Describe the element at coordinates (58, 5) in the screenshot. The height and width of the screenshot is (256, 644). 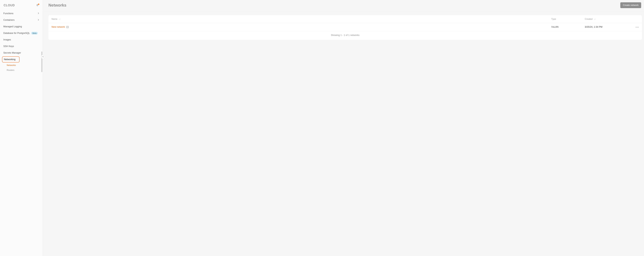
I see `page-title: Networks` at that location.